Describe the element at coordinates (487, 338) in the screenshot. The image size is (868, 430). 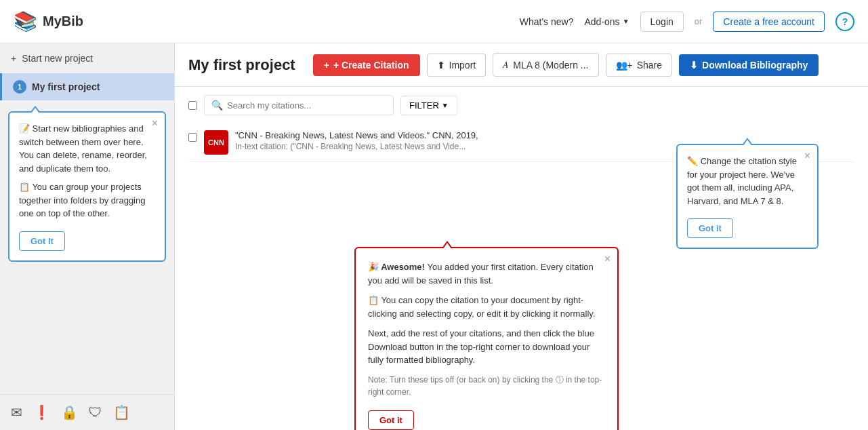
I see `awesome-tooltip: × 🎉 Awesome! You added your first citati…` at that location.